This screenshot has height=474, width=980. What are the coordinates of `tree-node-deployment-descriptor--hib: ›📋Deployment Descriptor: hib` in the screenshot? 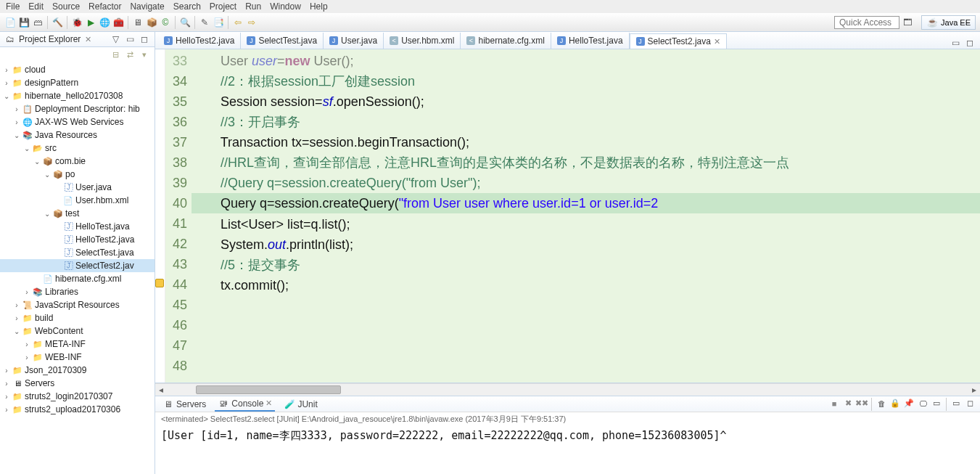 It's located at (77, 109).